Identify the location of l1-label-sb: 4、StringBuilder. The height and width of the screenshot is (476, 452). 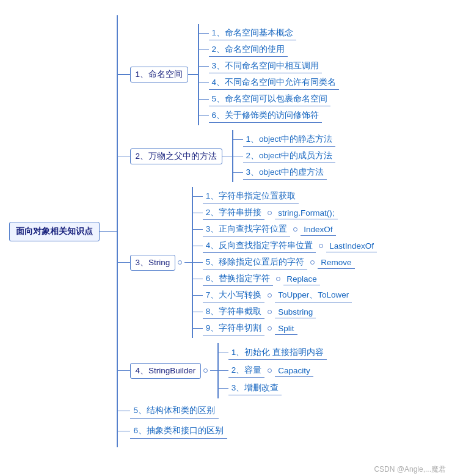
(166, 371).